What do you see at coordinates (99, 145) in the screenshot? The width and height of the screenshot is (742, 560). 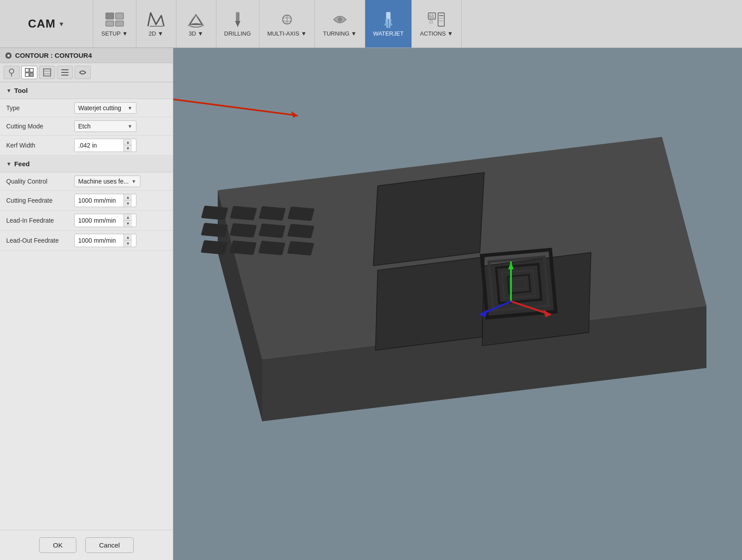 I see `kerf-width-input` at bounding box center [99, 145].